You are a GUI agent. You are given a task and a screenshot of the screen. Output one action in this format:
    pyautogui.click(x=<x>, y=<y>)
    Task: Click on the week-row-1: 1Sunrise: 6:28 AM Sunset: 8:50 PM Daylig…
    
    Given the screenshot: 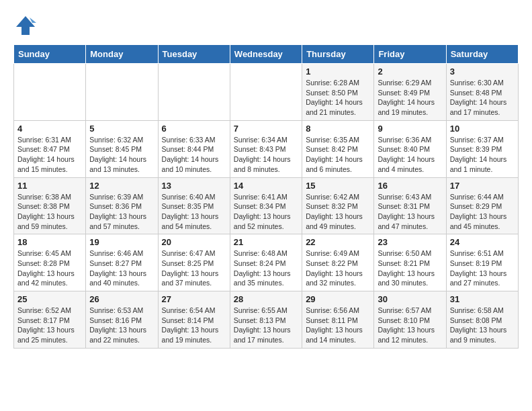 What is the action you would take?
    pyautogui.click(x=266, y=93)
    